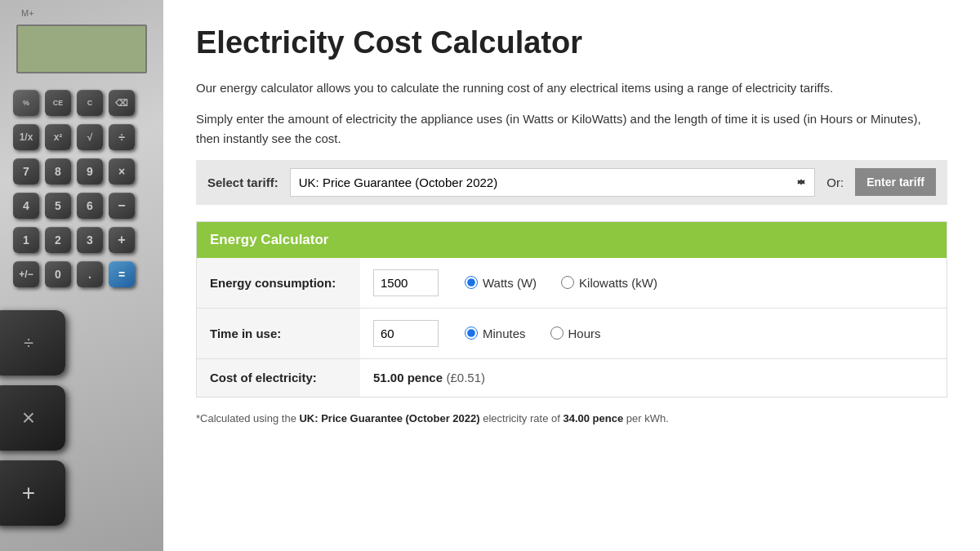  I want to click on calculator-header: Energy Calculator, so click(572, 240).